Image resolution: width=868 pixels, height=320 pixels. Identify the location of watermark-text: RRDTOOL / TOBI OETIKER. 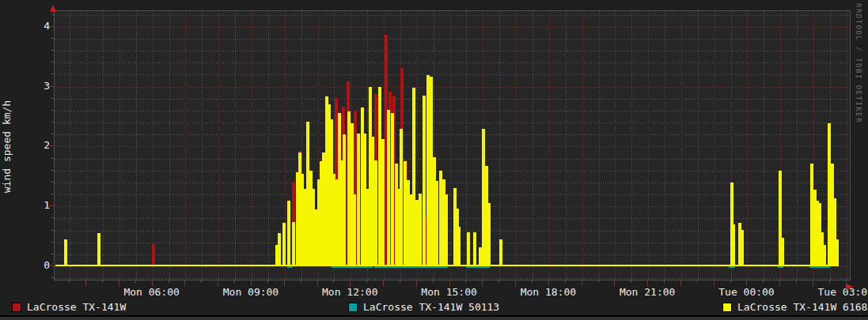
(859, 63).